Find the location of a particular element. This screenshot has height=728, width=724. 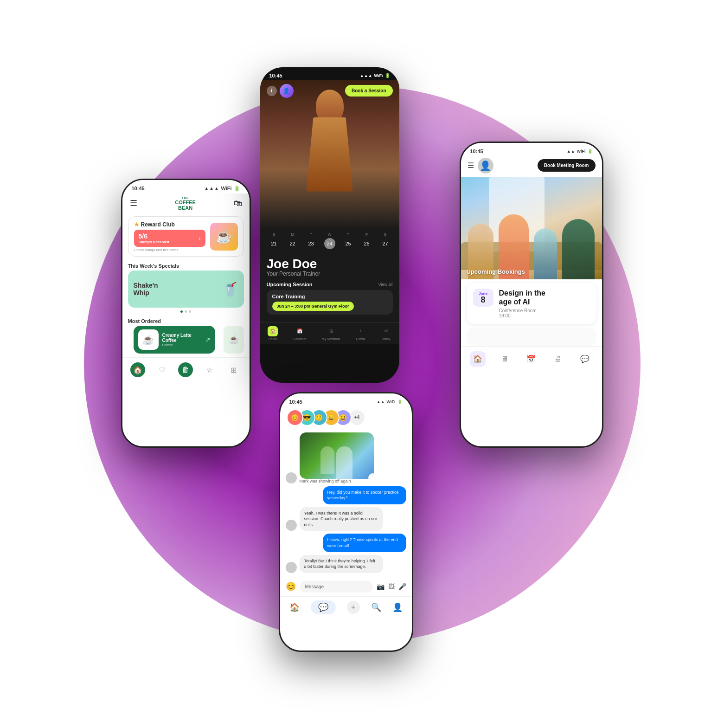

menu-icon: ☰ is located at coordinates (134, 203).